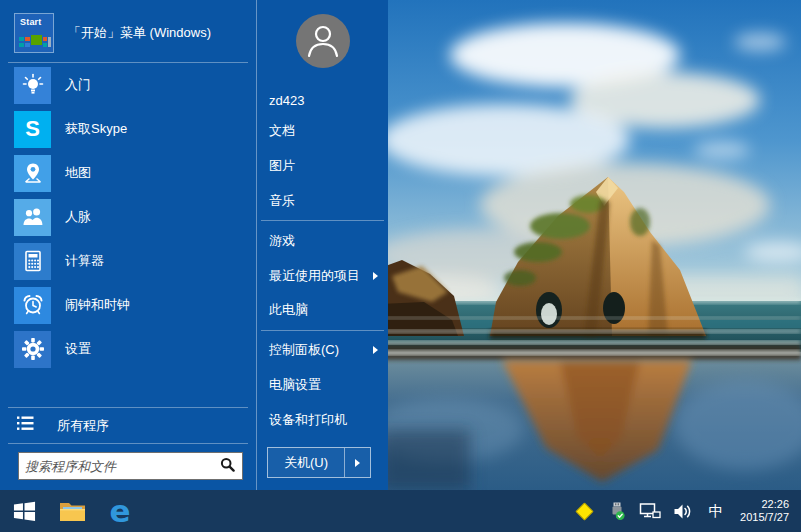 This screenshot has height=532, width=801. I want to click on right-item-label: 音乐, so click(282, 201).